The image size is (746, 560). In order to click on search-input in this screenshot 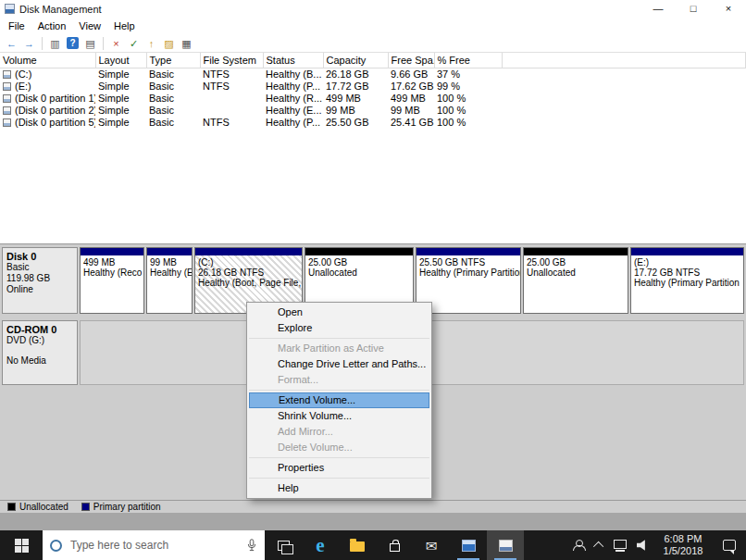, I will do `click(154, 545)`.